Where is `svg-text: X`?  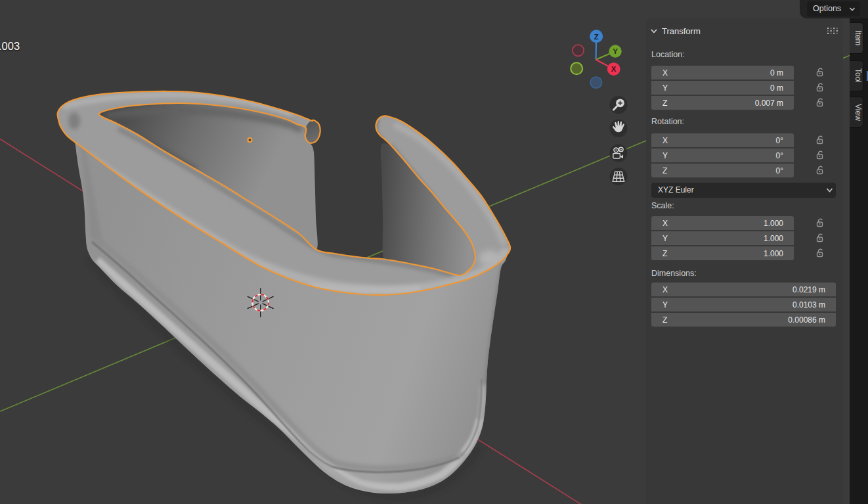
svg-text: X is located at coordinates (614, 69).